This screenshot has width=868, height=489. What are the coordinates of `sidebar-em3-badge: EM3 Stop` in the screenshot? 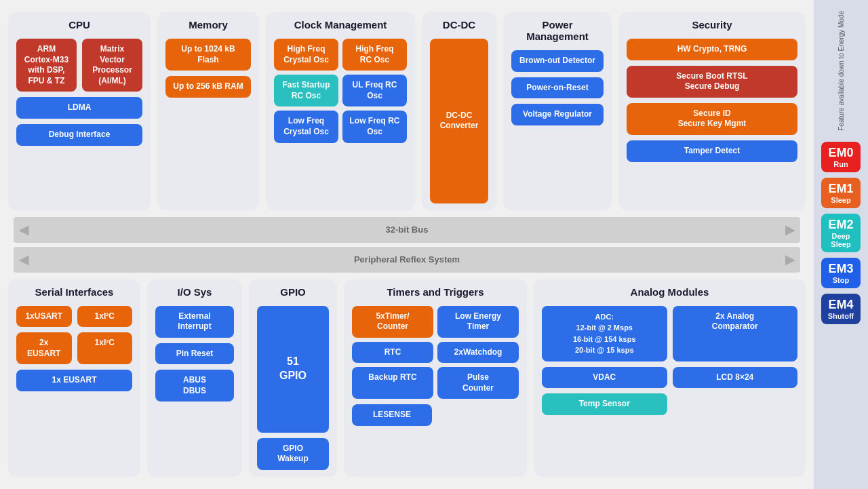 It's located at (841, 273).